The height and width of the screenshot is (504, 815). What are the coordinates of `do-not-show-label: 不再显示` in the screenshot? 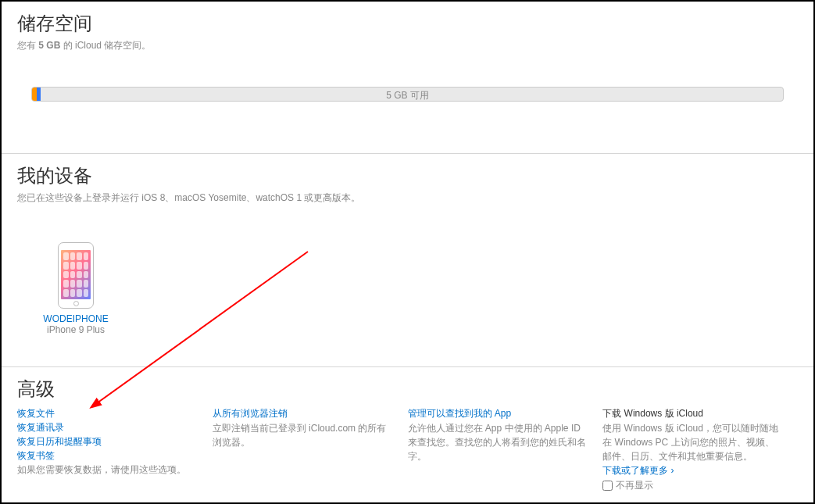 It's located at (634, 485).